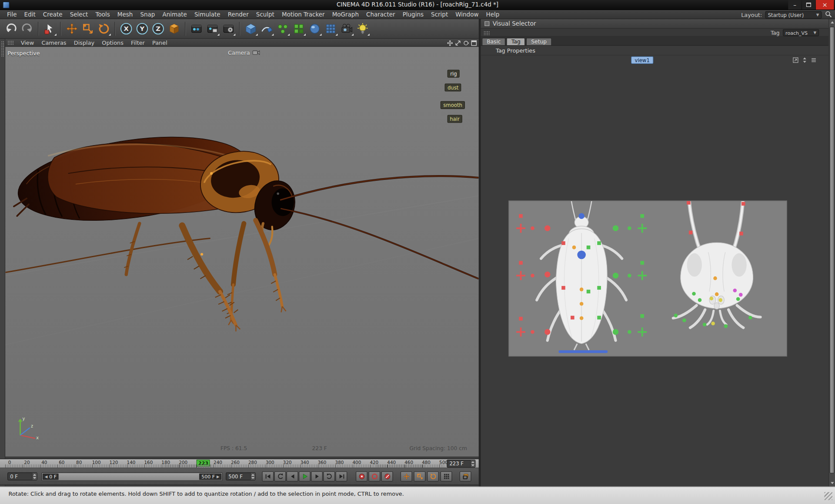 Image resolution: width=835 pixels, height=504 pixels. What do you see at coordinates (813, 60) in the screenshot?
I see `panel-menu-icon` at bounding box center [813, 60].